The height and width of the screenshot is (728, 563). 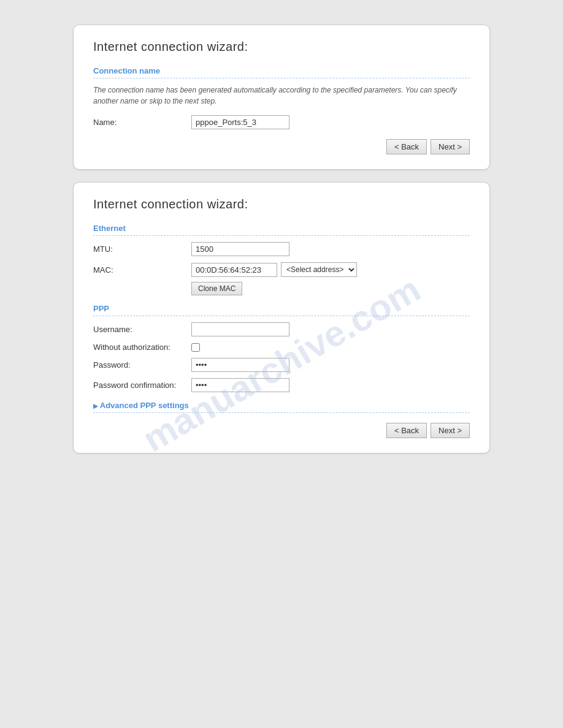 I want to click on wizard-1-buttons: < Back Next >, so click(x=282, y=147).